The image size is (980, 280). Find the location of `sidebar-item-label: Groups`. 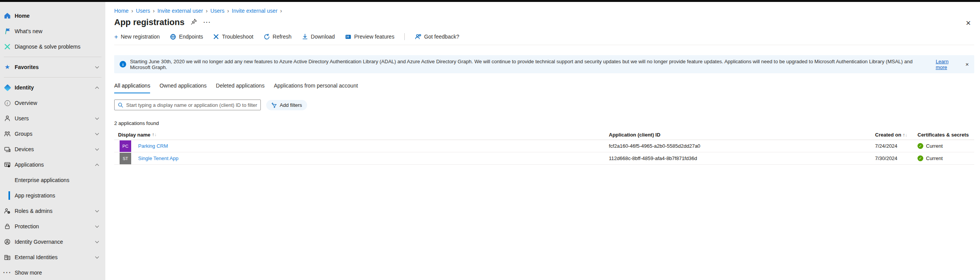

sidebar-item-label: Groups is located at coordinates (24, 134).